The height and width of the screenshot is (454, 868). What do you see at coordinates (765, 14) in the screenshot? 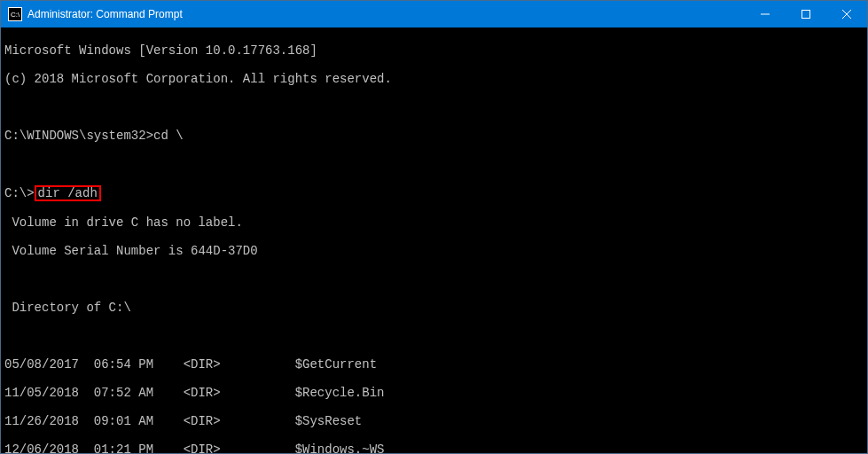
I see `minimize-button` at bounding box center [765, 14].